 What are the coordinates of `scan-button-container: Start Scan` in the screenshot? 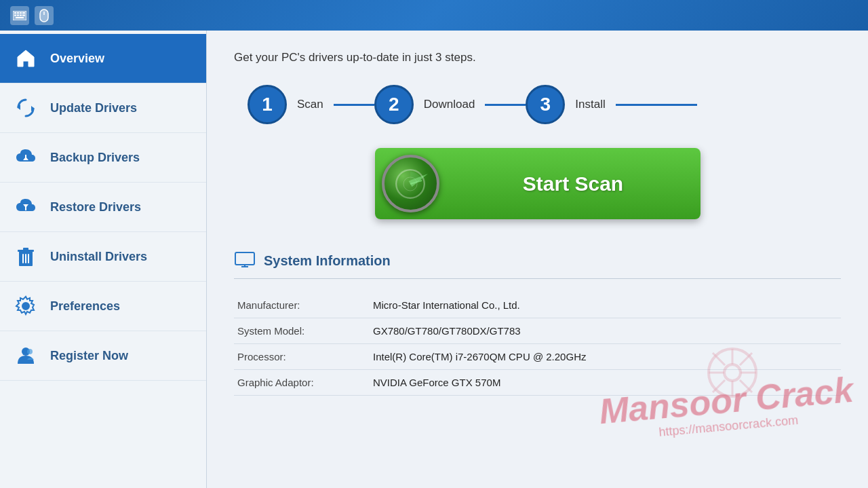 It's located at (537, 183).